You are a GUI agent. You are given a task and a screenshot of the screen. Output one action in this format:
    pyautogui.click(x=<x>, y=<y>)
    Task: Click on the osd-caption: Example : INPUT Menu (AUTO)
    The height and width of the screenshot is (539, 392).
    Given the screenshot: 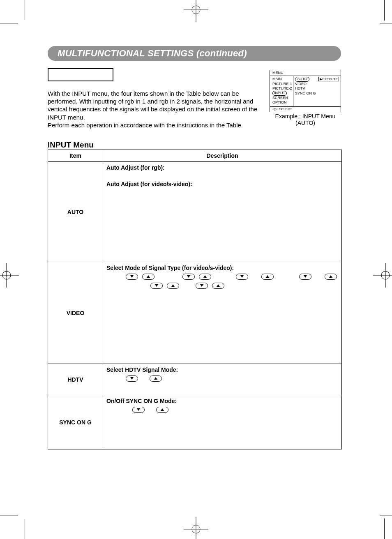 What is the action you would take?
    pyautogui.click(x=305, y=120)
    